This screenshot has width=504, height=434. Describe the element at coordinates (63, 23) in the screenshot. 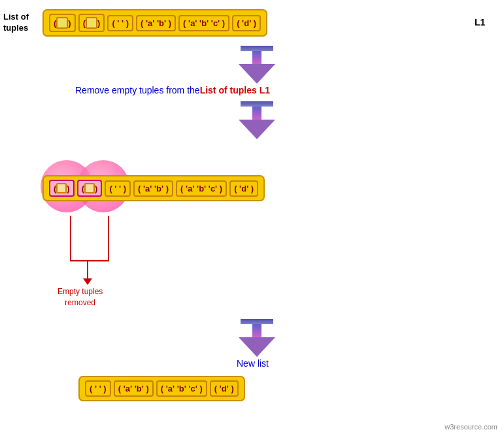

I see `tuple-empty-1: ()` at that location.